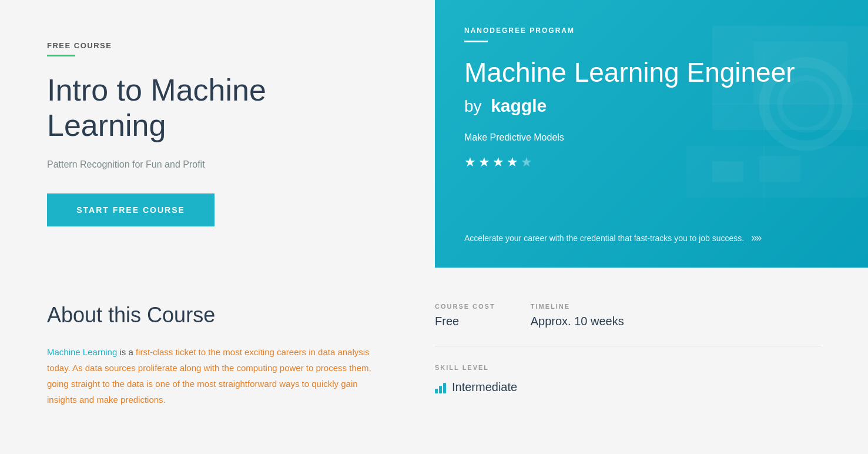  I want to click on cta-text: Accelerate your career with the credenti…, so click(604, 238).